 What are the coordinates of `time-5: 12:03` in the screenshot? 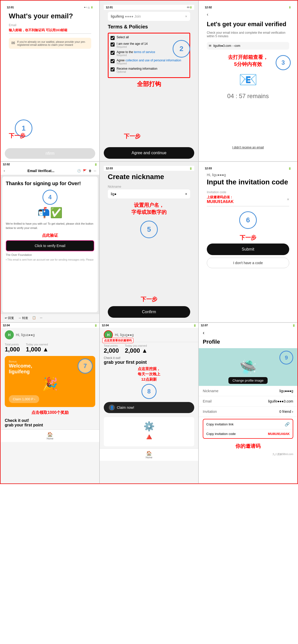 It's located at (109, 168).